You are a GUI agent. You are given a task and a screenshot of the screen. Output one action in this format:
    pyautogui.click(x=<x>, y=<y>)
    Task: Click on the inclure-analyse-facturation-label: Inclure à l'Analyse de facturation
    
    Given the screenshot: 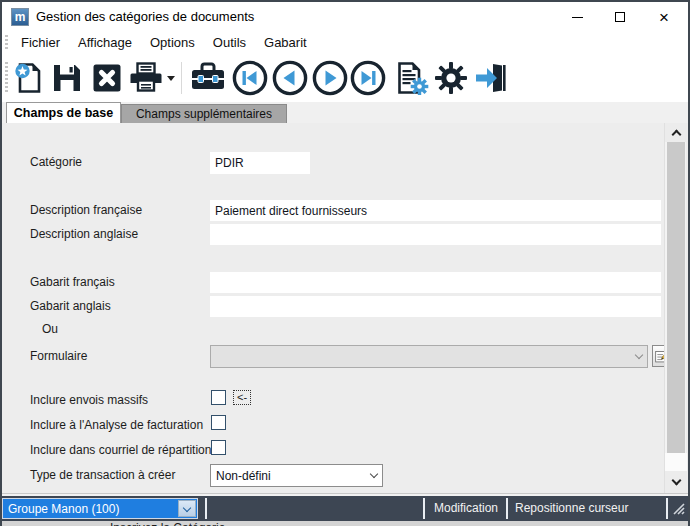 What is the action you would take?
    pyautogui.click(x=116, y=425)
    